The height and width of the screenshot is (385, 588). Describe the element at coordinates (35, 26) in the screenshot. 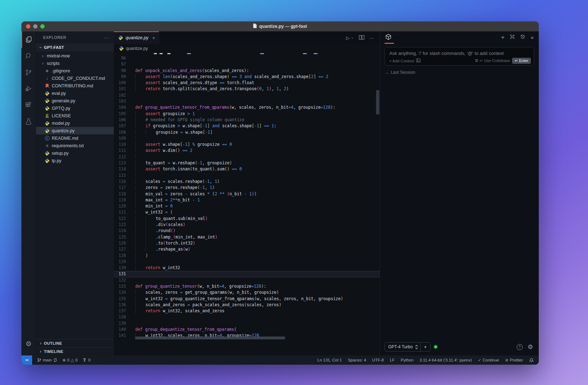

I see `minimize-window-button` at that location.